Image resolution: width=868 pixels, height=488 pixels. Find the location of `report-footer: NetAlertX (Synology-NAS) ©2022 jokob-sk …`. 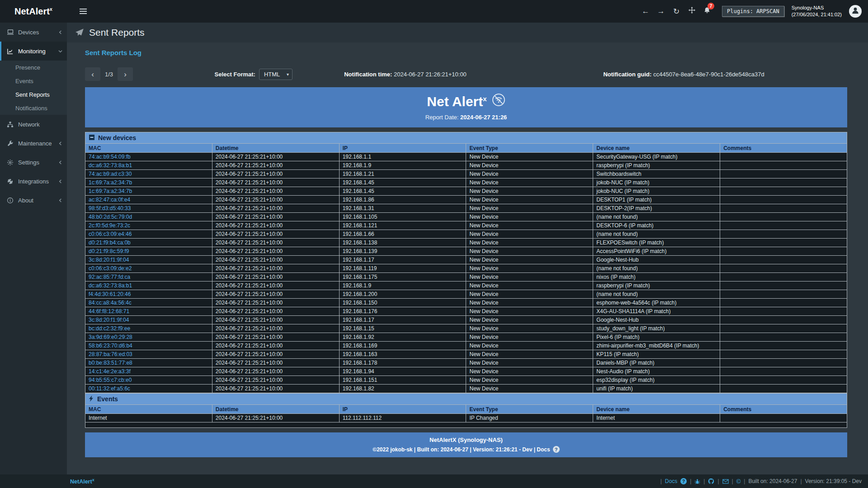

report-footer: NetAlertX (Synology-NAS) ©2022 jokob-sk … is located at coordinates (466, 445).